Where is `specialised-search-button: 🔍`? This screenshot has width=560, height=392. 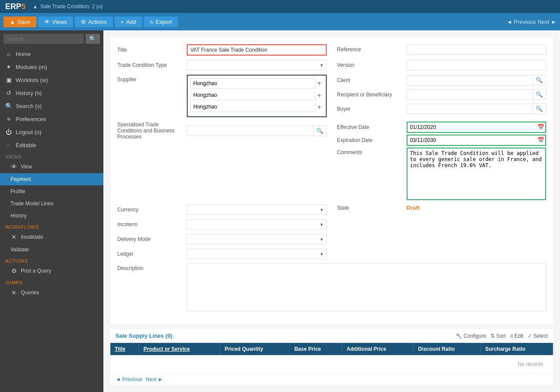 specialised-search-button: 🔍 is located at coordinates (320, 131).